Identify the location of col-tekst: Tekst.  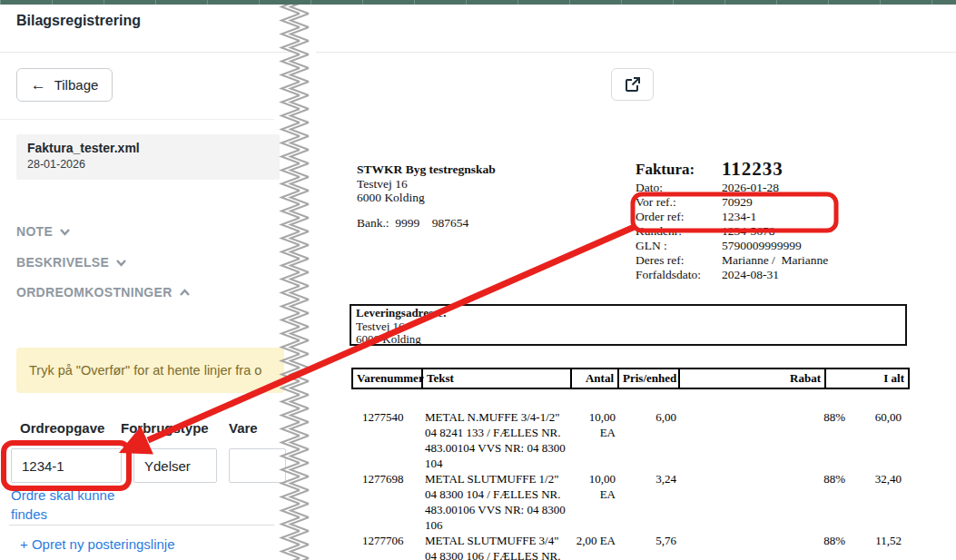
(497, 378).